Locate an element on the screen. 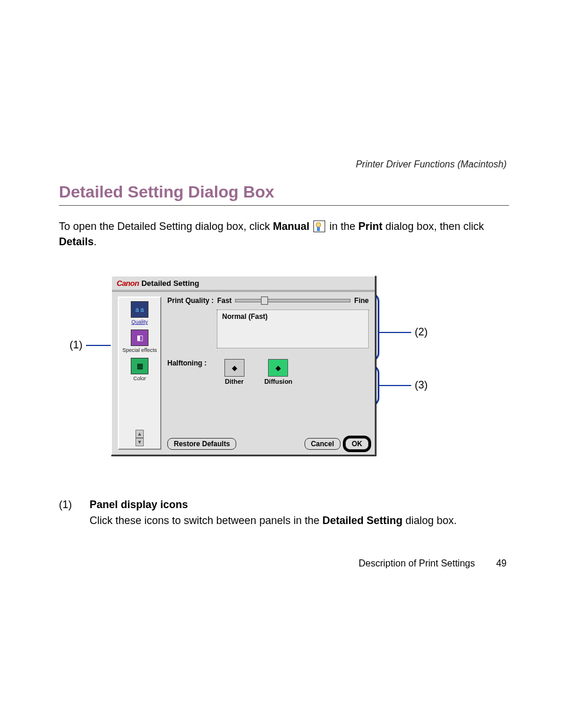  print-quality-slider: Fast Fine is located at coordinates (293, 301).